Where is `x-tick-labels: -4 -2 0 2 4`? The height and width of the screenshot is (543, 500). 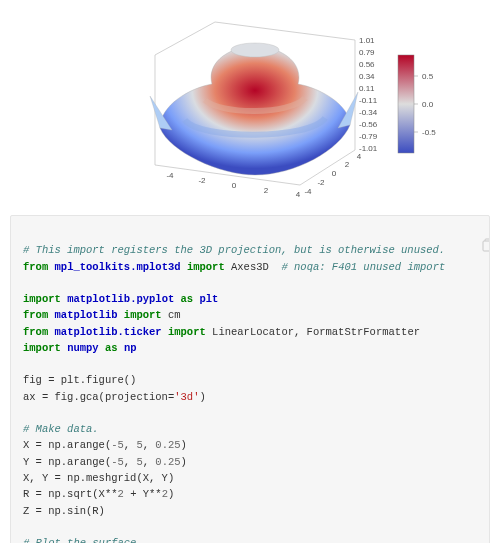
x-tick-labels: -4 -2 0 2 4 is located at coordinates (233, 185).